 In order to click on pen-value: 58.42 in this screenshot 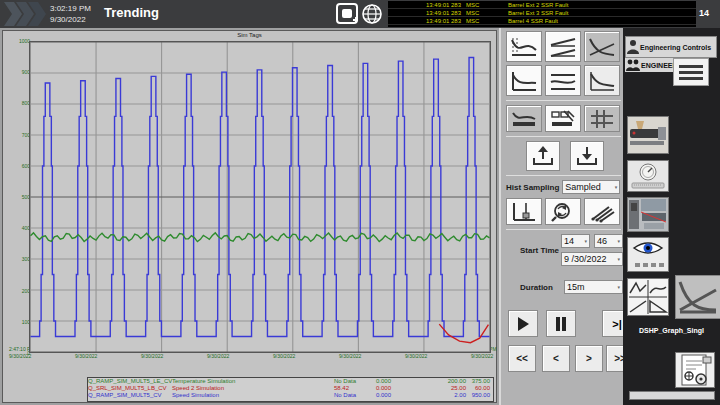, I will do `click(355, 388)`.